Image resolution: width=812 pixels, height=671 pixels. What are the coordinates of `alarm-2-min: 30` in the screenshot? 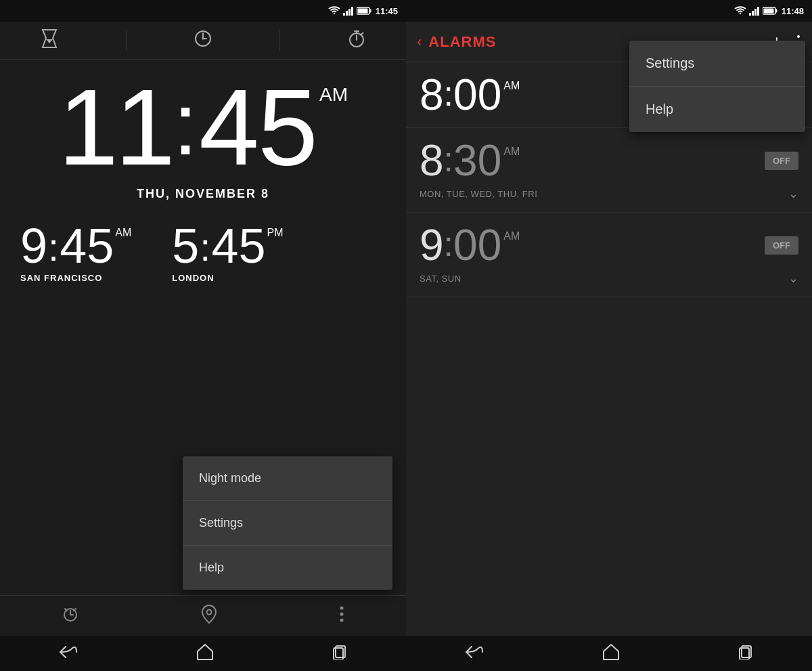 It's located at (478, 160).